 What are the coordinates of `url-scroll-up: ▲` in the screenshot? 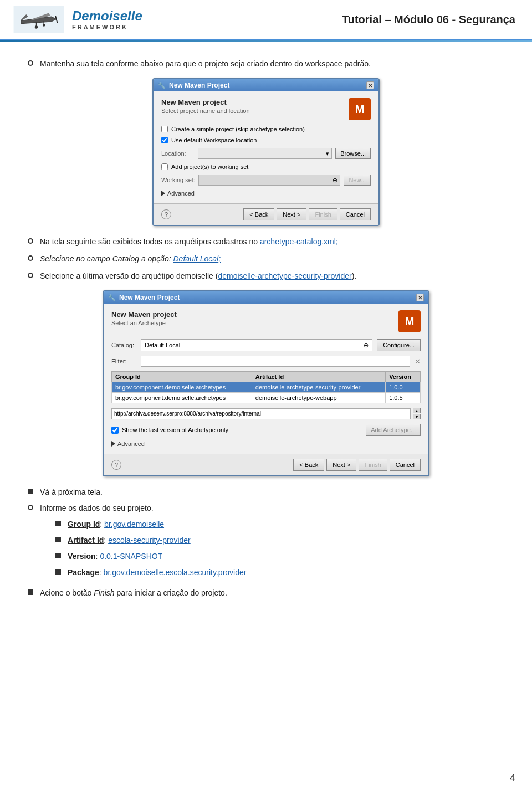 It's located at (417, 411).